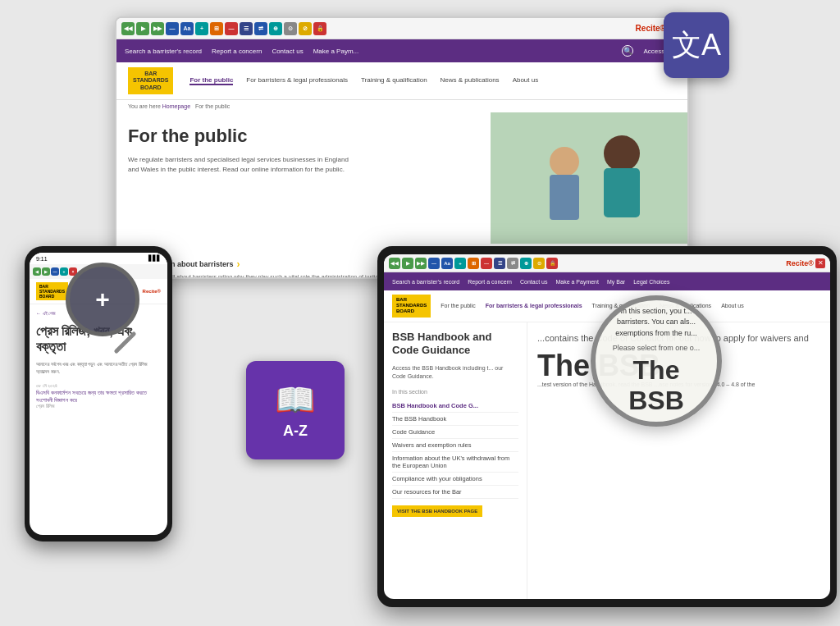 Image resolution: width=840 pixels, height=626 pixels. What do you see at coordinates (607, 263) in the screenshot?
I see `tablet-recite-bar: ◀◀ ▶ ▶▶ — Aa + ⊞ — ☰ ⇌ ⊕ ⊙ 🔒 Recite® ✕` at bounding box center [607, 263].